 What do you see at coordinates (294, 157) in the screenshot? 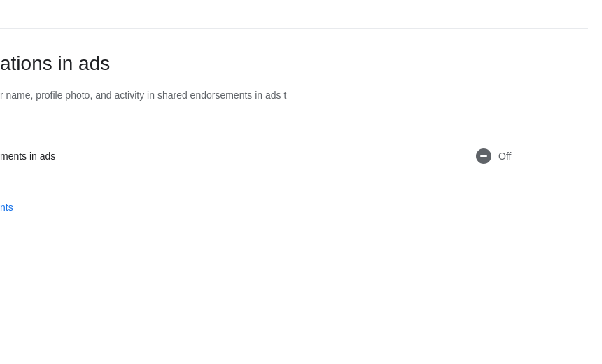
I see `setting-row: ments in ads Off` at bounding box center [294, 157].